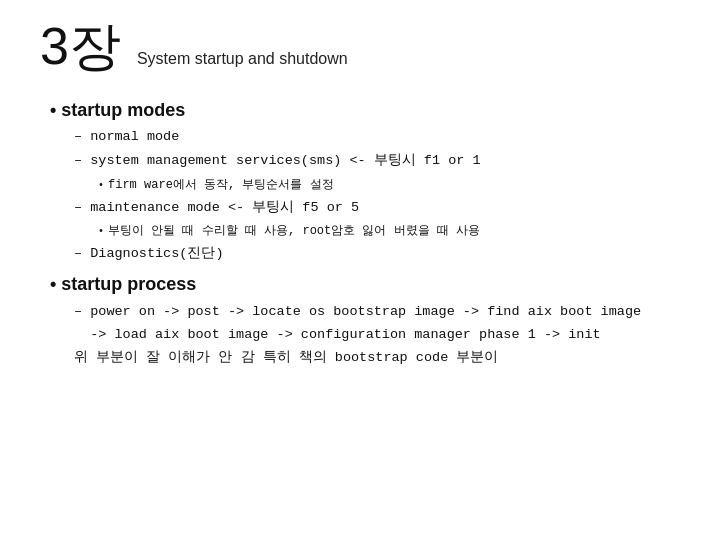 The width and height of the screenshot is (720, 540). Describe the element at coordinates (365, 110) in the screenshot. I see `startup-modes-title: • startup modes` at that location.